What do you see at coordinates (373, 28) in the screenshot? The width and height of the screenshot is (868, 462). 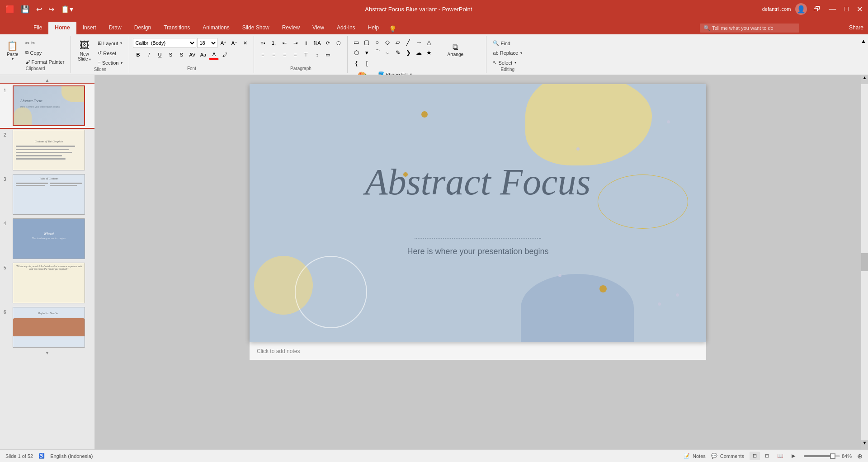 I see `tab-help: Help` at bounding box center [373, 28].